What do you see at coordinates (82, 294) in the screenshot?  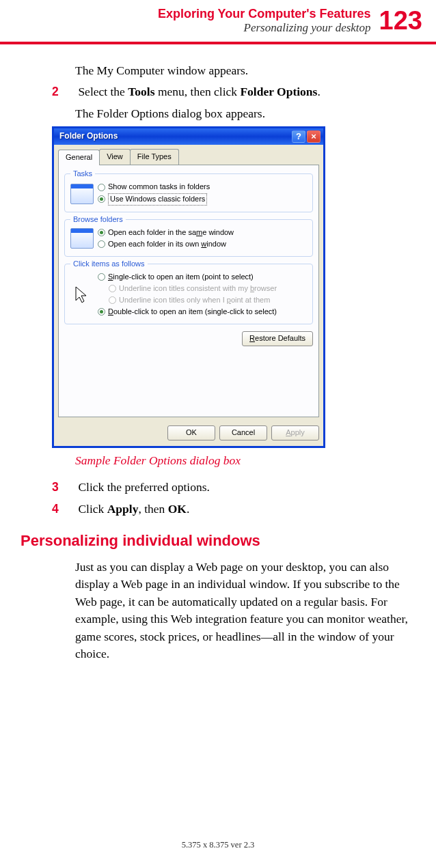 I see `cursor-icon` at bounding box center [82, 294].